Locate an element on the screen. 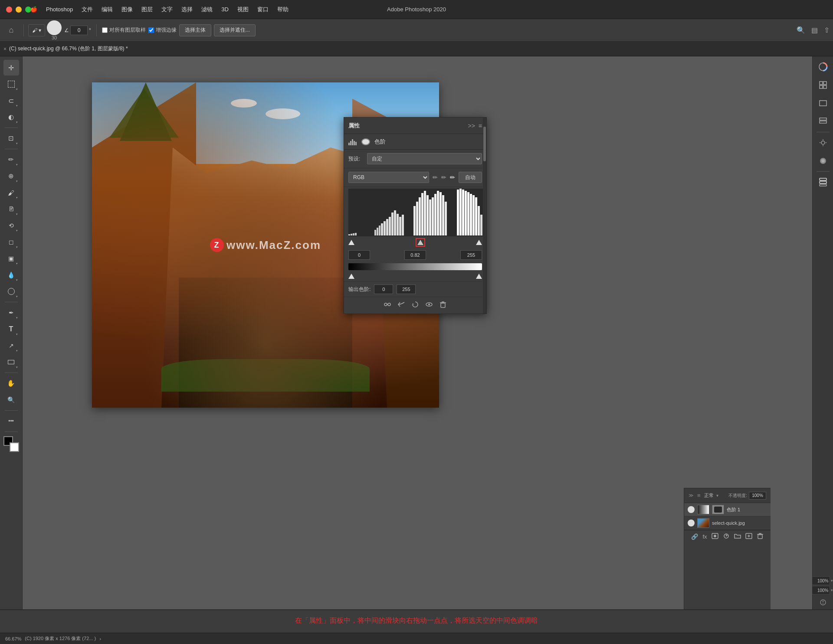 The width and height of the screenshot is (833, 644). tool-move: ✛ is located at coordinates (11, 68).